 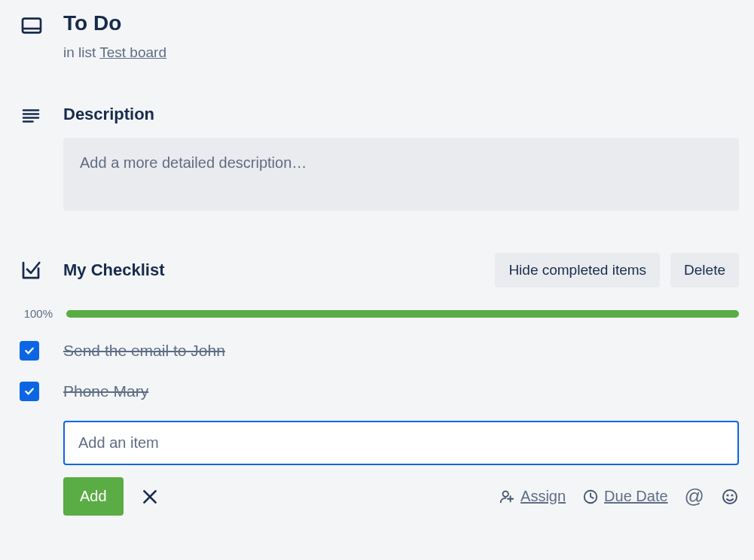 I want to click on checklist-item-label: Phone Mary, so click(x=105, y=391).